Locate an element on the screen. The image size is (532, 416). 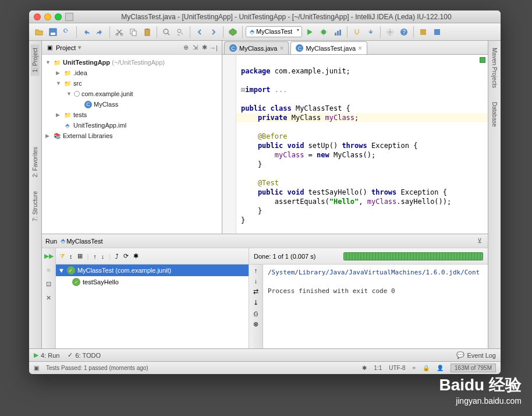
console-output: /System/Library/Java/JavaVirtualMachines… is located at coordinates (375, 306).